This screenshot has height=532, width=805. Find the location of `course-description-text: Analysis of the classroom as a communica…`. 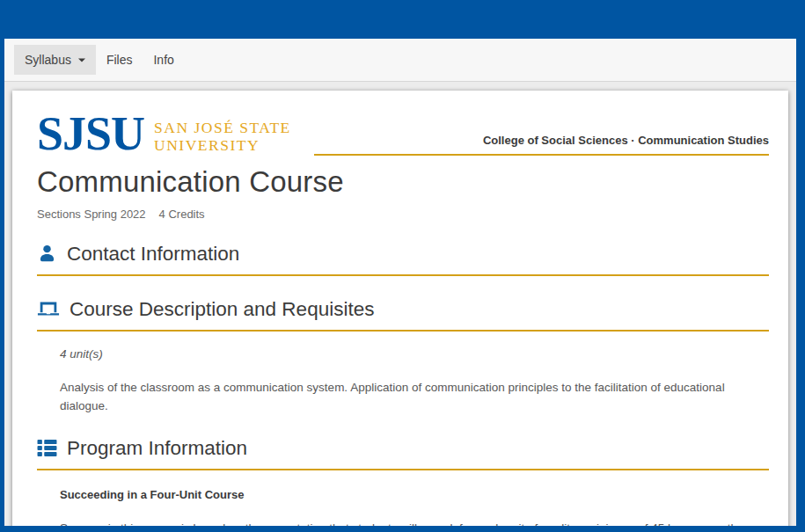

course-description-text: Analysis of the classroom as a communica… is located at coordinates (413, 397).